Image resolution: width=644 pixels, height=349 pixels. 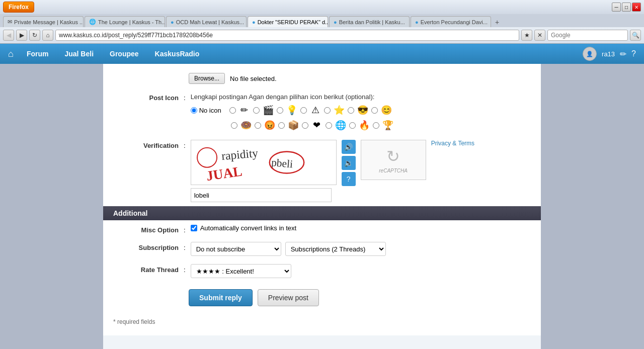 What do you see at coordinates (125, 22) in the screenshot?
I see `tab-lounge: 🌐 The Lounge | Kaskus - Th... ✕` at bounding box center [125, 22].